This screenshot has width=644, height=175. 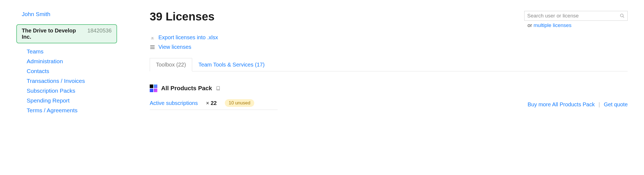 What do you see at coordinates (100, 31) in the screenshot?
I see `org-id: 18420536` at bounding box center [100, 31].